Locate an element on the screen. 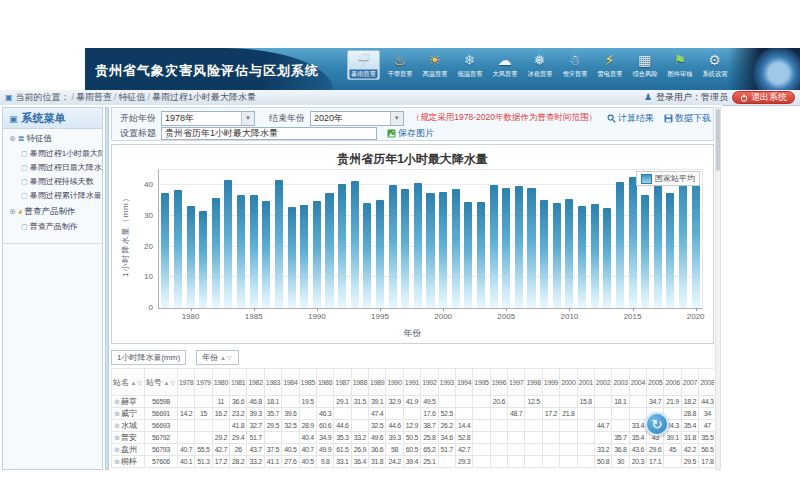 The image size is (800, 500). y-tick-label: 10 is located at coordinates (141, 276).